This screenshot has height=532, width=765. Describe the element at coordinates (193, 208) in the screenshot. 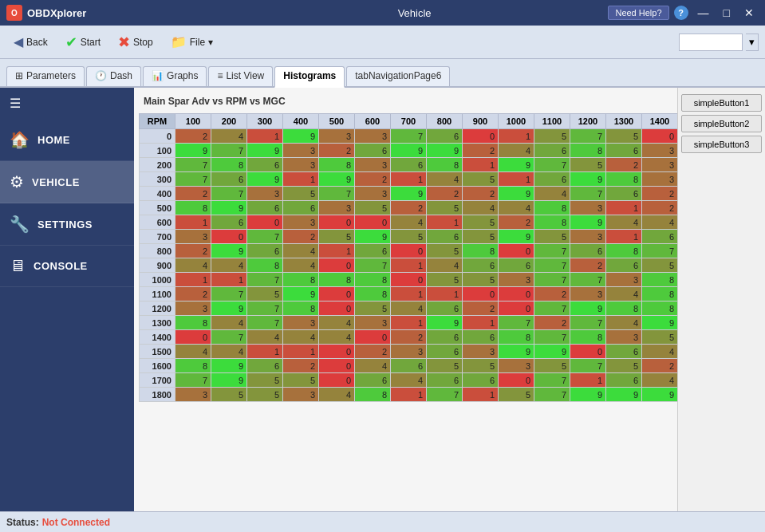

I see `cell-r5-c0: 8` at that location.